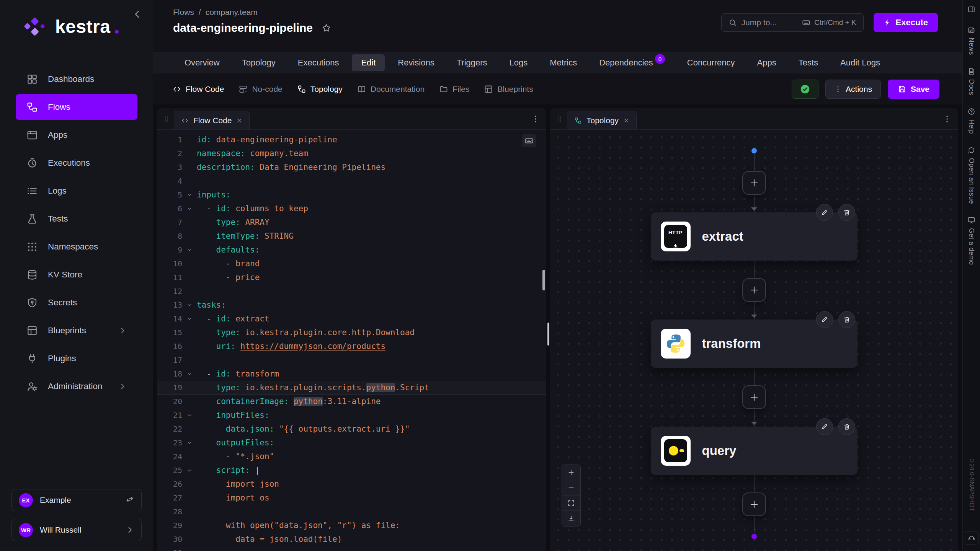 This screenshot has height=551, width=980. Describe the element at coordinates (472, 63) in the screenshot. I see `tab-triggers: Triggers` at that location.